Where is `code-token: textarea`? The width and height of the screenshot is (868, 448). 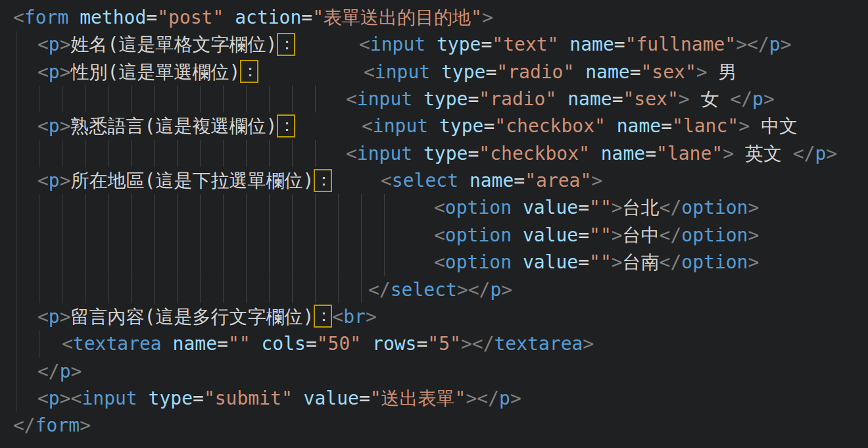
code-token: textarea is located at coordinates (539, 343).